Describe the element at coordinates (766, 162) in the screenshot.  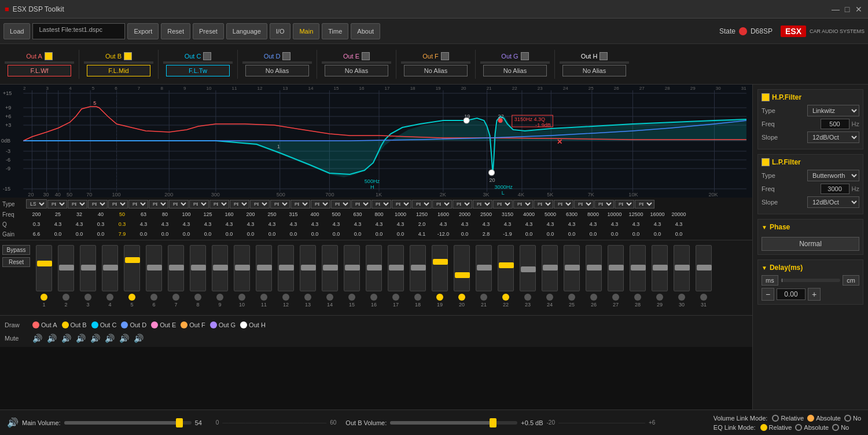
I see `lp-filter-enable` at that location.